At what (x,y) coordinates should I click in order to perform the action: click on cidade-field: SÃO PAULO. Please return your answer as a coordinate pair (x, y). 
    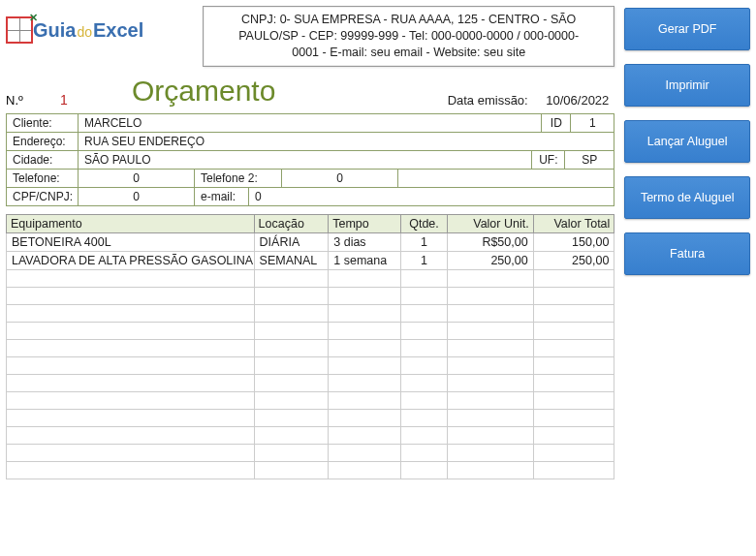
    Looking at the image, I should click on (305, 160).